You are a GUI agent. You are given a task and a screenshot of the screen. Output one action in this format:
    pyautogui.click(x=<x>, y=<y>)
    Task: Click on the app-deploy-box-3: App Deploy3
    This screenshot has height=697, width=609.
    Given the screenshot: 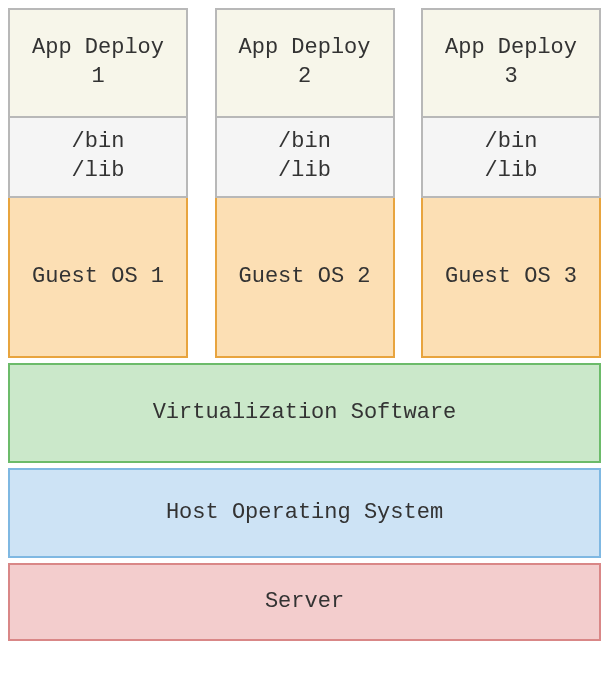 What is the action you would take?
    pyautogui.click(x=511, y=63)
    